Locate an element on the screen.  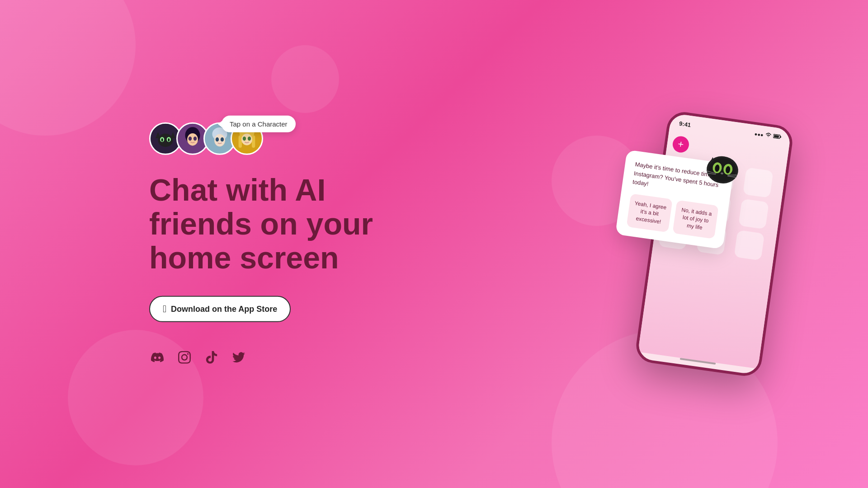
avatars-section: Tap on a Character is located at coordinates (261, 139).